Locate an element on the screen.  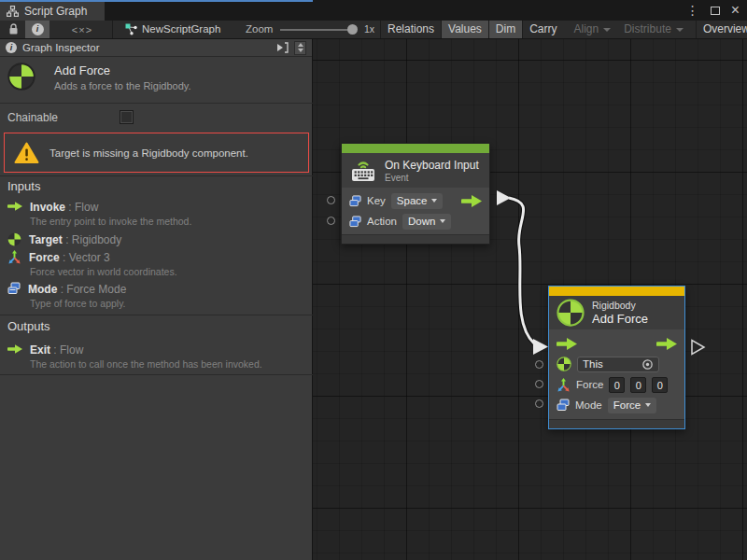
distribute-label: Distribute is located at coordinates (648, 30).